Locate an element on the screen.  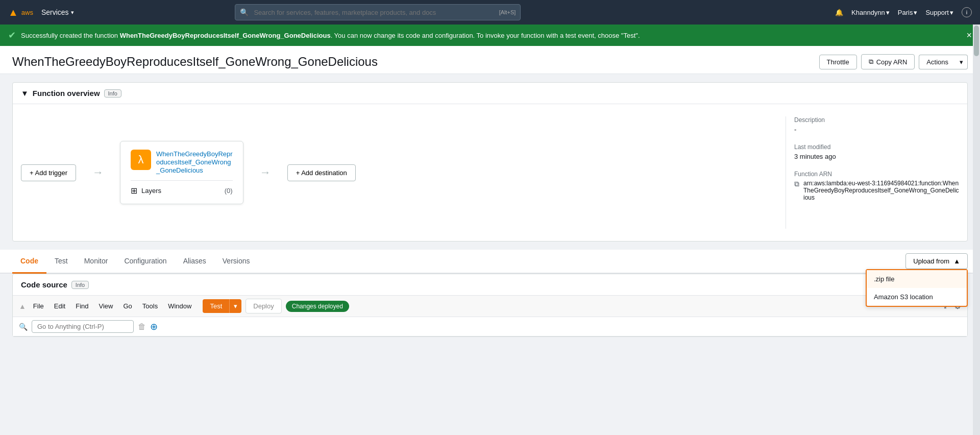
add-destination-label: + Add destination is located at coordinates (322, 173).